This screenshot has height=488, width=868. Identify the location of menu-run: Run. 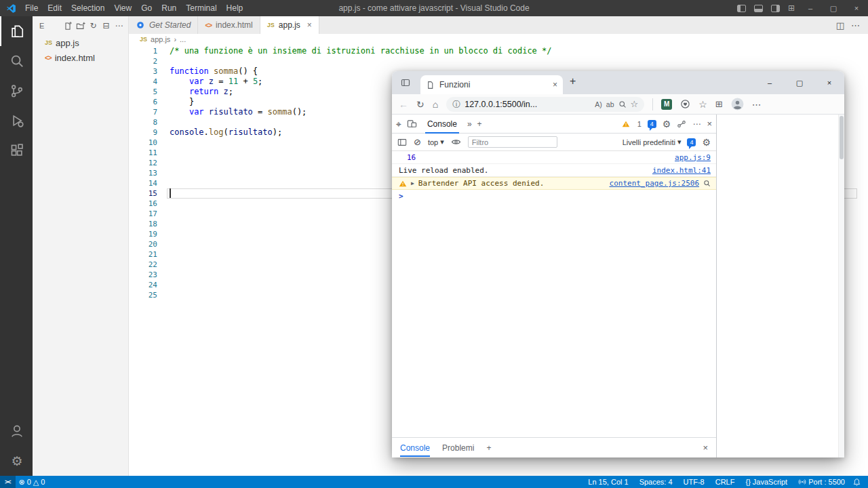
(169, 8).